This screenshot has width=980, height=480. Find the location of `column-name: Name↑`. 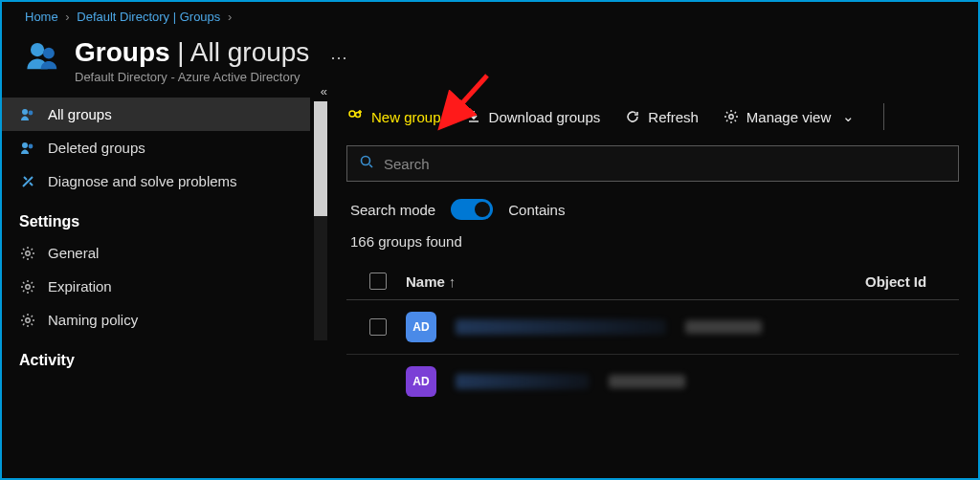

column-name: Name↑ is located at coordinates (626, 281).